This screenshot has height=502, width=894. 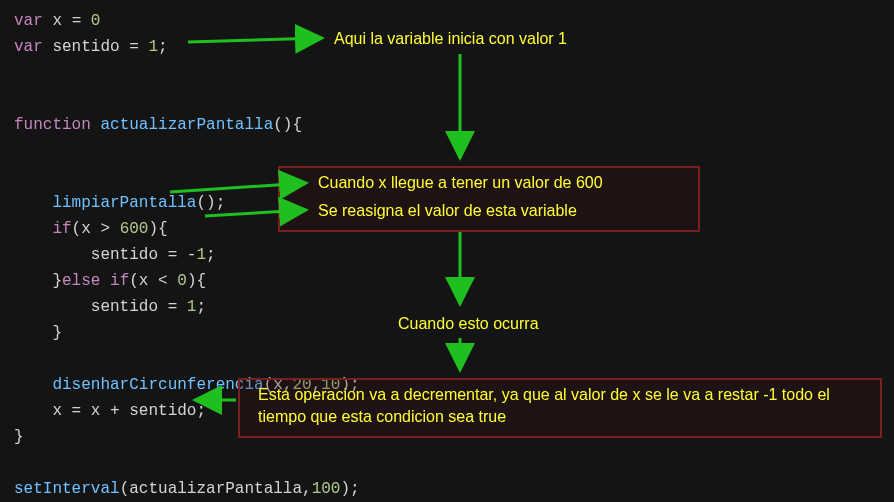 What do you see at coordinates (52, 125) in the screenshot?
I see `keyword-function: function` at bounding box center [52, 125].